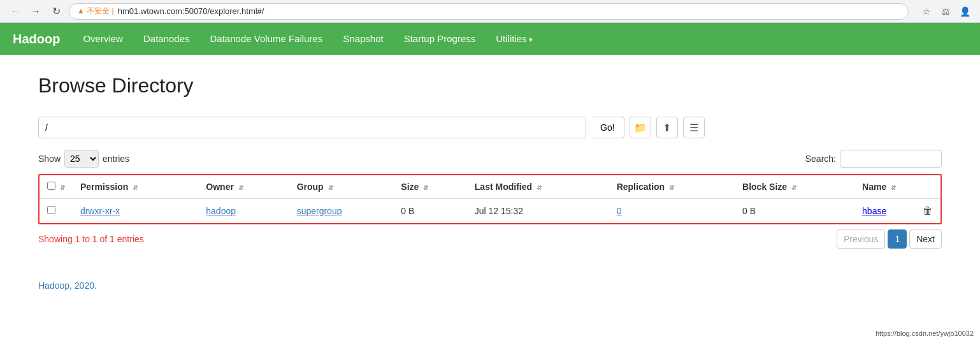 Image resolution: width=980 pixels, height=341 pixels. I want to click on sort-icon-last-modified: ⇵, so click(539, 187).